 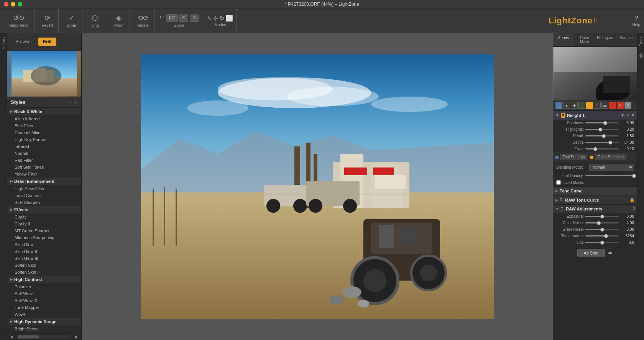 What do you see at coordinates (595, 149) in the screenshot?
I see `fuzz-thumb` at bounding box center [595, 149].